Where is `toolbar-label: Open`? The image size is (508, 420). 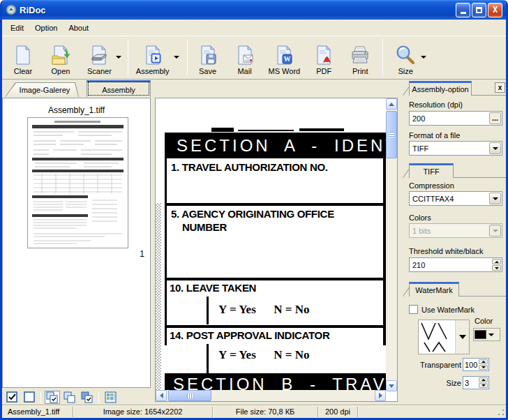 toolbar-label: Open is located at coordinates (61, 71).